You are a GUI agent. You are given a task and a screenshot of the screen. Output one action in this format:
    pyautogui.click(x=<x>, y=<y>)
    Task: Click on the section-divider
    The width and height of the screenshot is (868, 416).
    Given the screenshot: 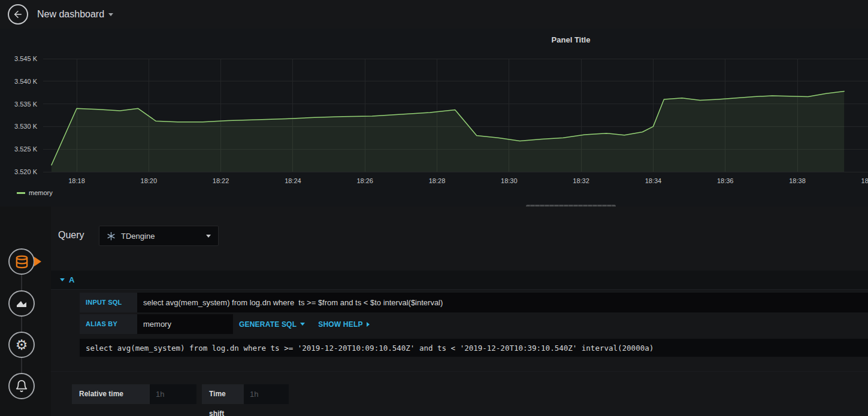 What is the action you would take?
    pyautogui.click(x=459, y=371)
    